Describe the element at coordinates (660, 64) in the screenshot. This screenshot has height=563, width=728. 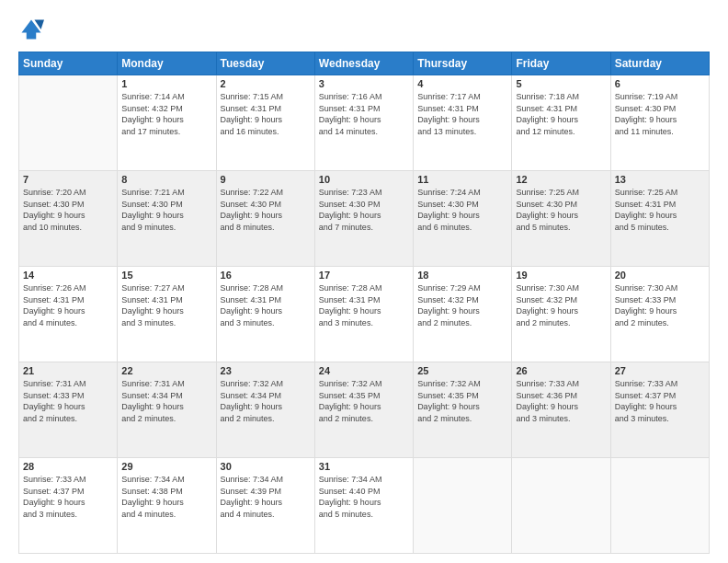
I see `weekday-header-saturday: Saturday` at that location.